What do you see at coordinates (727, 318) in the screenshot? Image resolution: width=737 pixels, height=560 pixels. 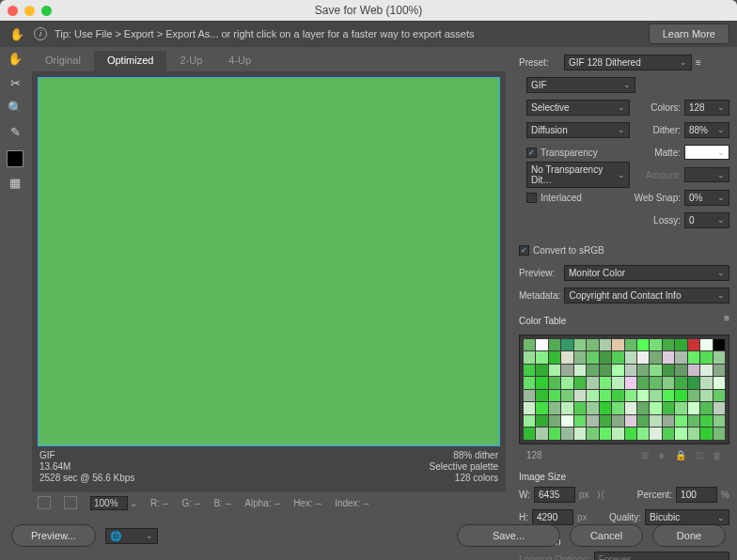 I see `colortable-menu-icon: ≡` at bounding box center [727, 318].